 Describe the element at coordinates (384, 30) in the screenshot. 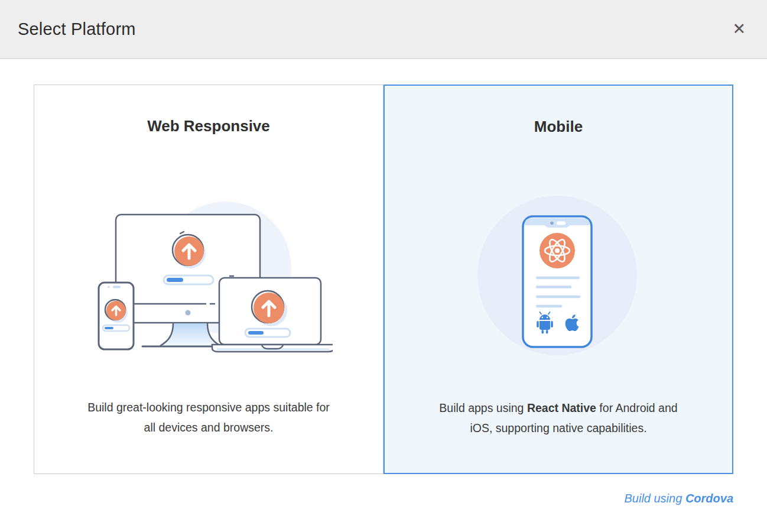

I see `dialog-header: Select Platform ✕` at that location.